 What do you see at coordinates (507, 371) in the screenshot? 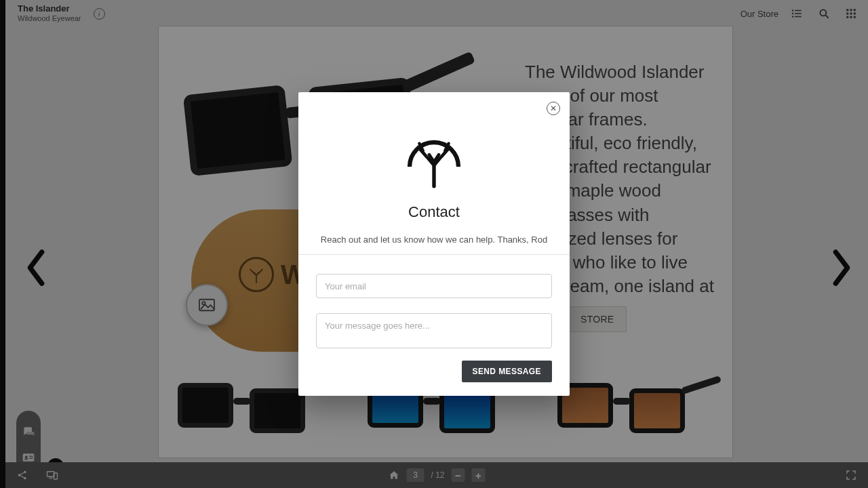
I see `send-message-button: SEND MESSAGE` at bounding box center [507, 371].